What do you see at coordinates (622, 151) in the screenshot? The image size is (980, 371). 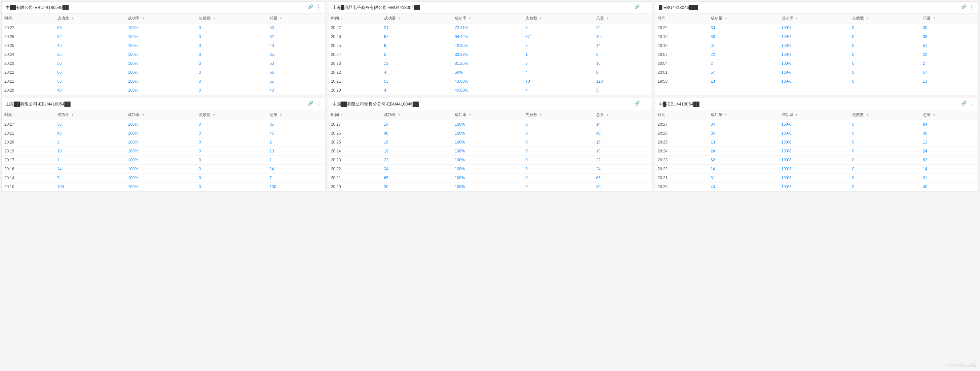 I see `cell-total: 18` at bounding box center [622, 151].